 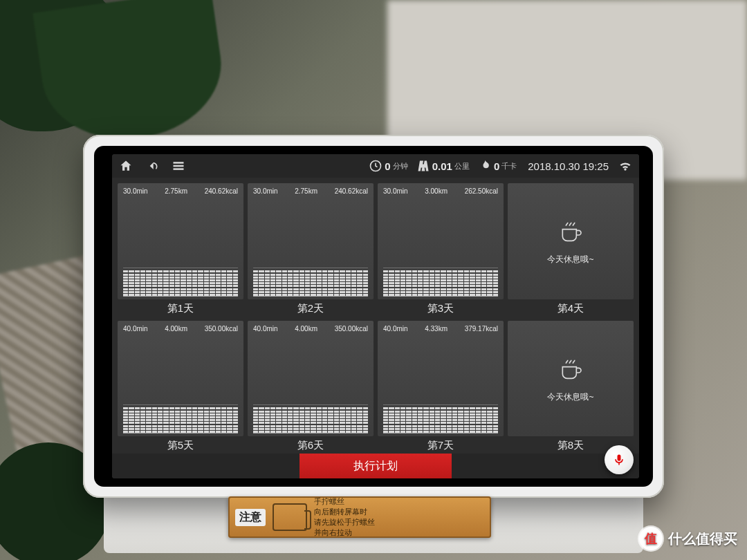 What do you see at coordinates (344, 523) in the screenshot?
I see `notice-line2: 请先旋松手拧螺丝` at bounding box center [344, 523].